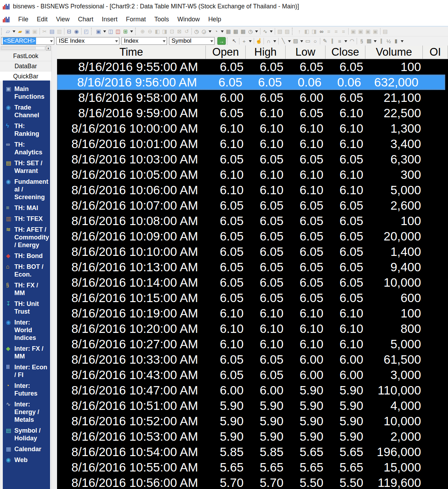 The height and width of the screenshot is (489, 448). What do you see at coordinates (253, 436) in the screenshot?
I see `table-row: 8/16/2016 10:53:00 AM 5.90 5.90 5.90 5.9…` at bounding box center [253, 436].